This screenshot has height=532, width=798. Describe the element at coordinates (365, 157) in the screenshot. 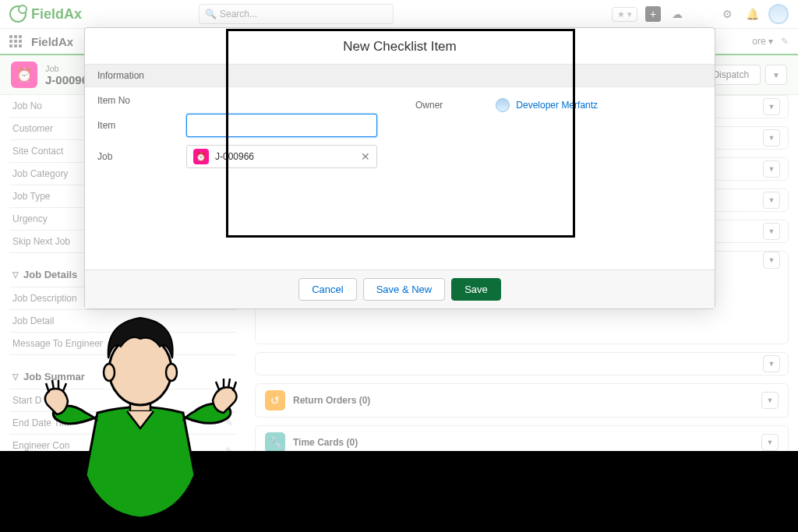

I see `clear-job-icon: ✕` at that location.